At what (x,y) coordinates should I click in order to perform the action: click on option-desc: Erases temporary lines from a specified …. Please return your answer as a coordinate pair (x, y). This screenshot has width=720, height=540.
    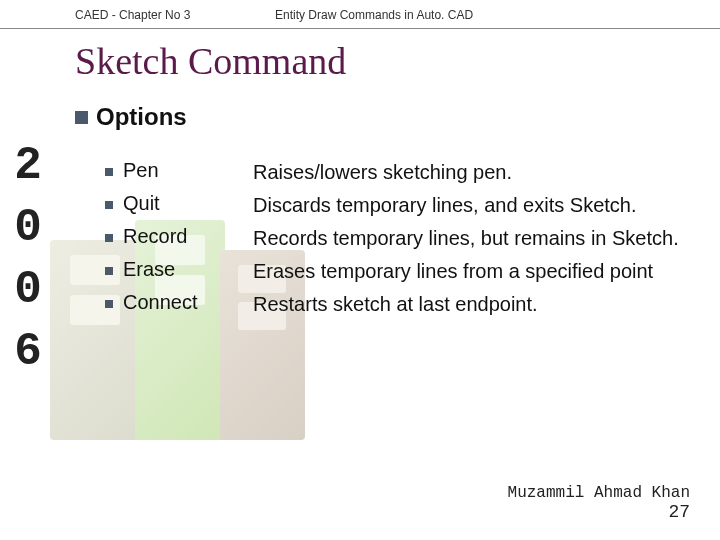
    Looking at the image, I should click on (453, 272).